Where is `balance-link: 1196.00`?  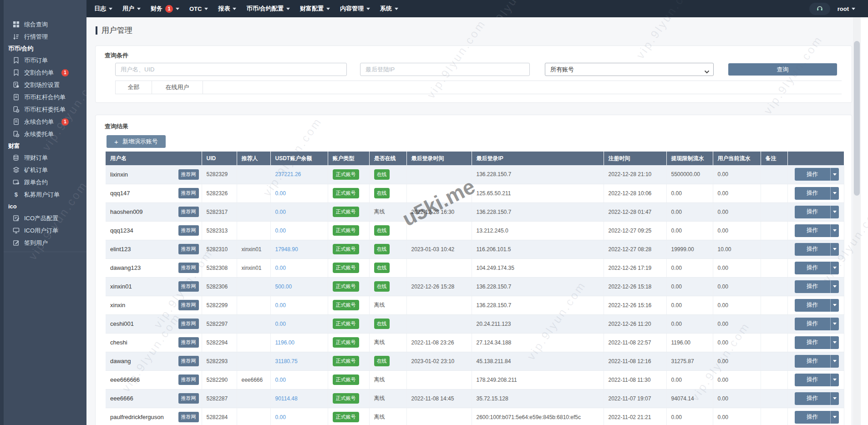 balance-link: 1196.00 is located at coordinates (285, 343).